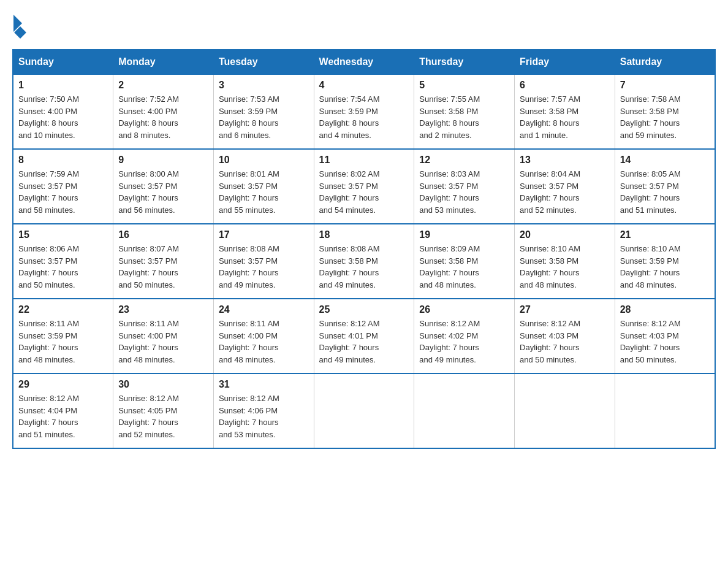  I want to click on calendar-day-cell: 15Sunrise: 8:06 AM Sunset: 3:57 PM Dayli…, so click(63, 261).